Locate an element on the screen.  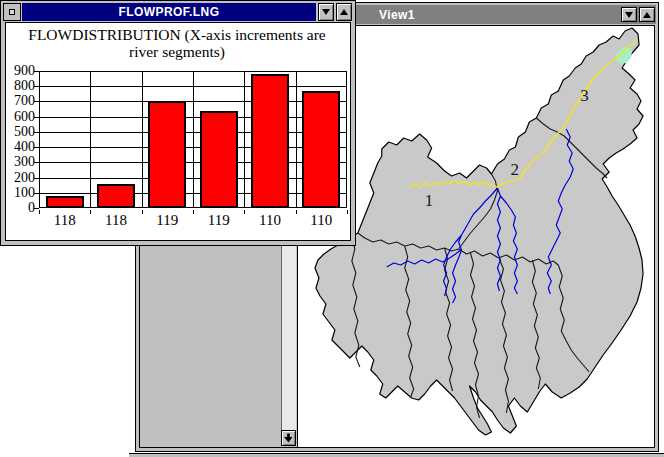
region-label-1: 1 is located at coordinates (429, 200).